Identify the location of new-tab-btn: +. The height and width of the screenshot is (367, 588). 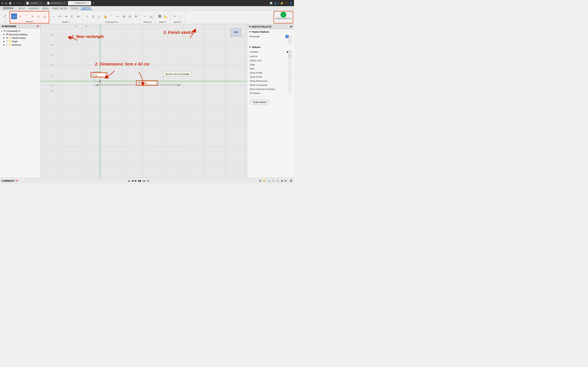
(94, 3).